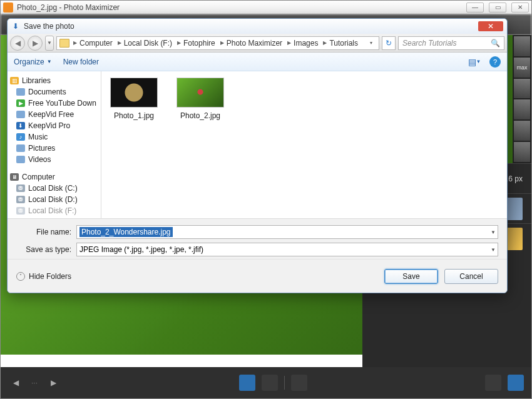 This screenshot has height=399, width=532. I want to click on dialog-nav: ◀ ▶ ▼ ▶Computer ▶Local Disk (F:) ▶Fotoph…, so click(257, 43).